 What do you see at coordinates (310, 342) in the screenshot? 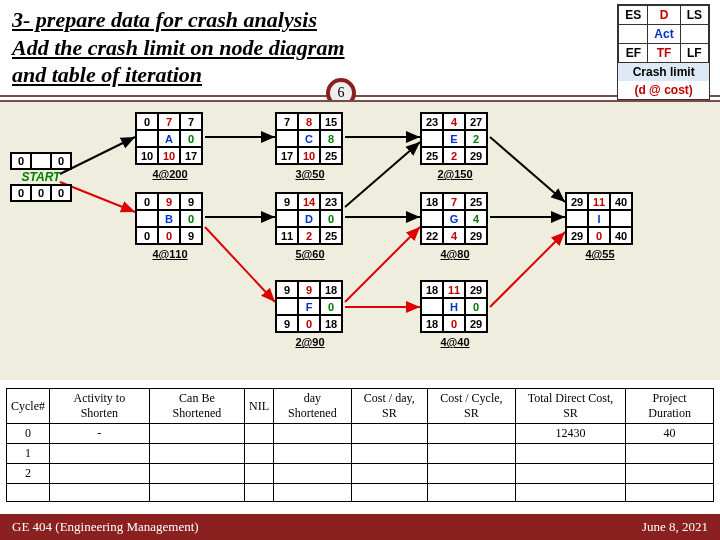
I see `cost-F: 2@90` at bounding box center [310, 342].